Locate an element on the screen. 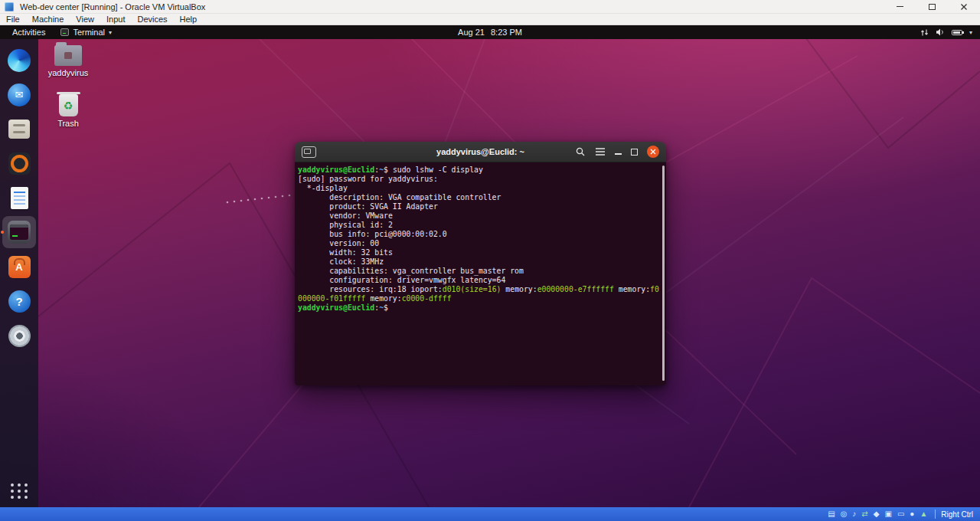  terminal-mini-icon is located at coordinates (64, 32).